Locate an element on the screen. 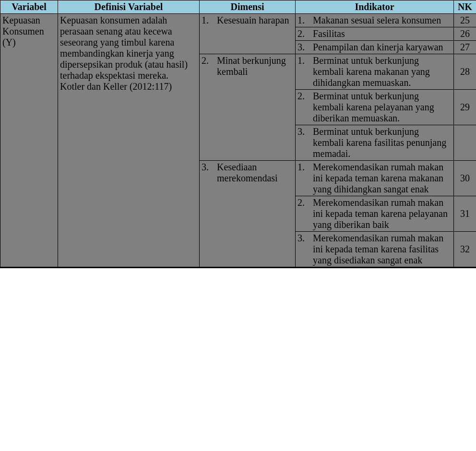 The width and height of the screenshot is (476, 451). cell-nk: 30 is located at coordinates (465, 178).